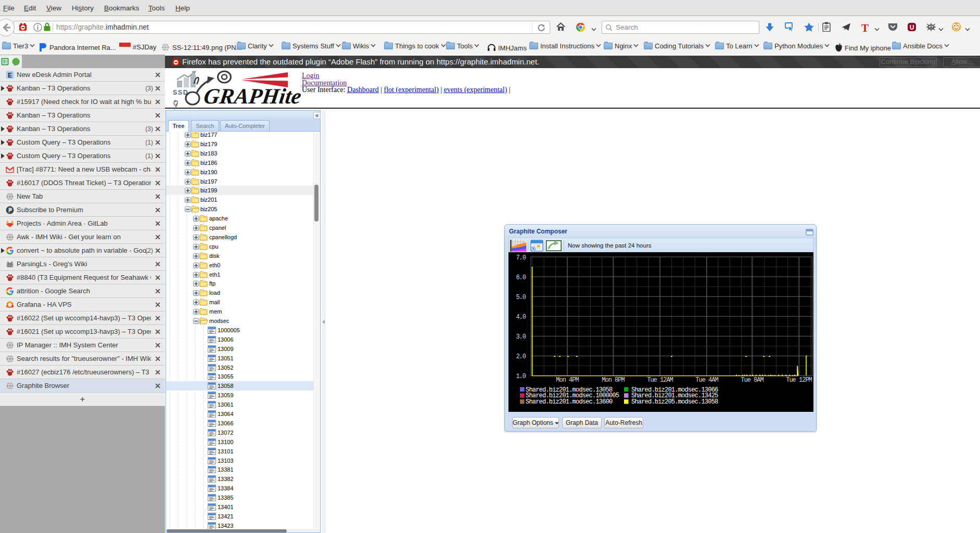  Describe the element at coordinates (520, 337) in the screenshot. I see `svg-text: 3.0` at that location.